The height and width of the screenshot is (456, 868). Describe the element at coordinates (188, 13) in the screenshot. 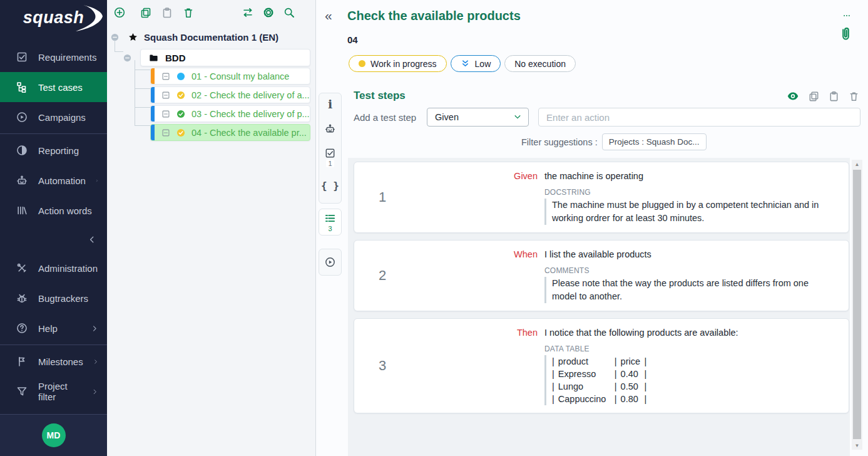

I see `delete-icon` at that location.